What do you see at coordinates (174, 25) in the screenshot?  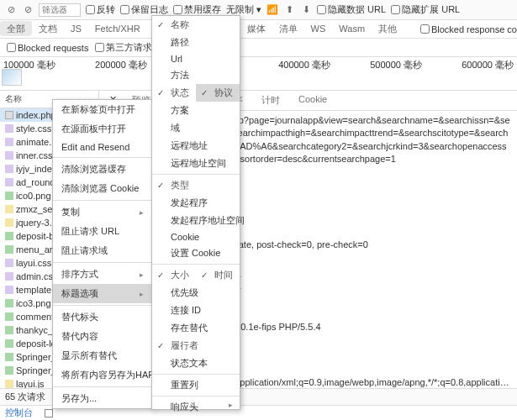 I see `submenu-item: 名称` at bounding box center [174, 25].